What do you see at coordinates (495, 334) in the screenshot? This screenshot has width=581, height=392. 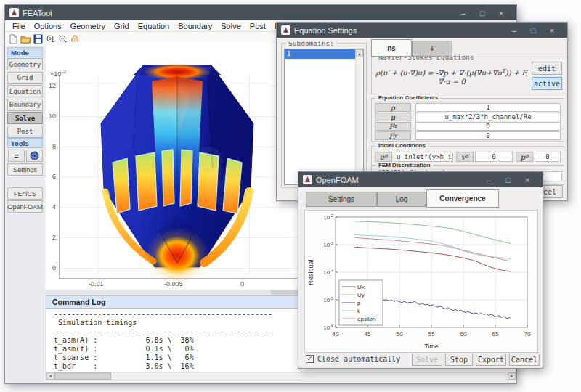 I see `x-tick-label: 65` at bounding box center [495, 334].